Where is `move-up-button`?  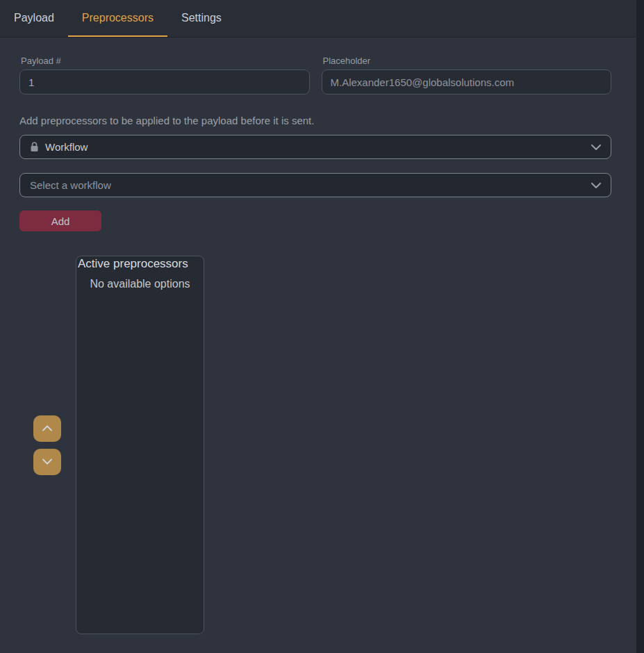 move-up-button is located at coordinates (47, 429).